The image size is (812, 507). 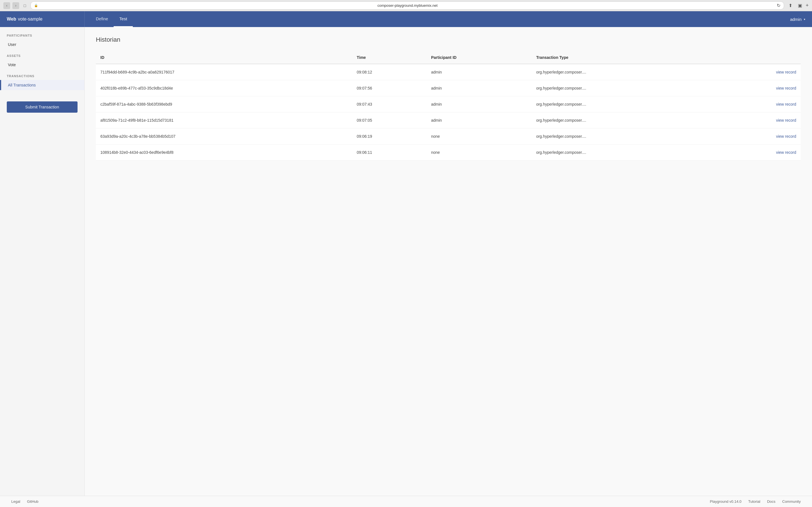 I want to click on cell-time: 09:07:43, so click(x=389, y=104).